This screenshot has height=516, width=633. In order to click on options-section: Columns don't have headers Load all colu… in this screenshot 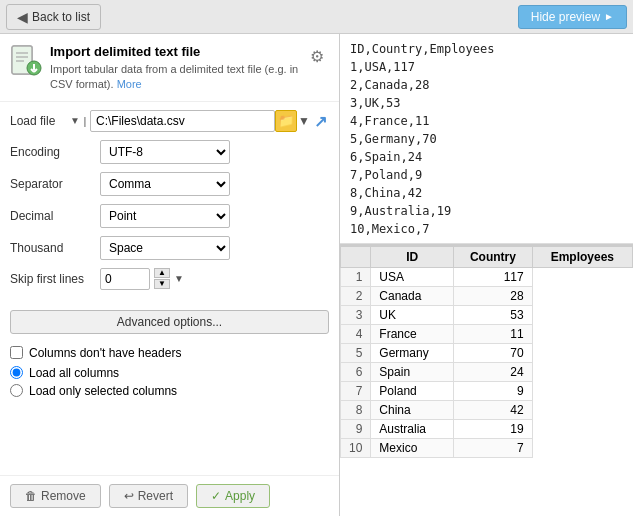, I will do `click(170, 376)`.